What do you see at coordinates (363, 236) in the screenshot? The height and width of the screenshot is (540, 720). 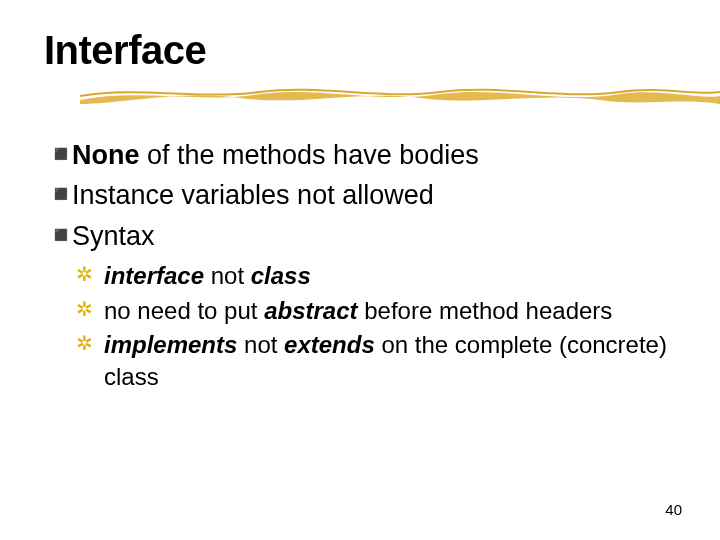 I see `bullet-syntax: ◾ Syntax` at bounding box center [363, 236].